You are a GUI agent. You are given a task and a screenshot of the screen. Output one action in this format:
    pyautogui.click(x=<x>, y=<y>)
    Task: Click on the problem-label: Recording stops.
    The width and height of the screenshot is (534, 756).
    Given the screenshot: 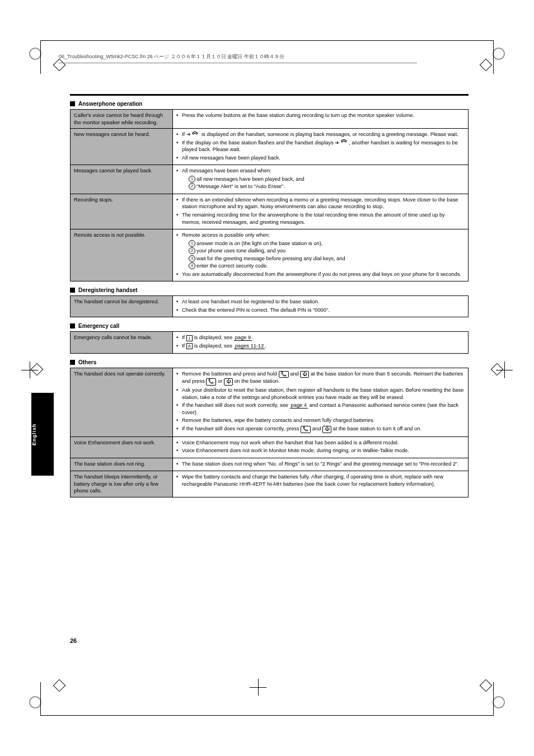 What is the action you would take?
    pyautogui.click(x=122, y=212)
    